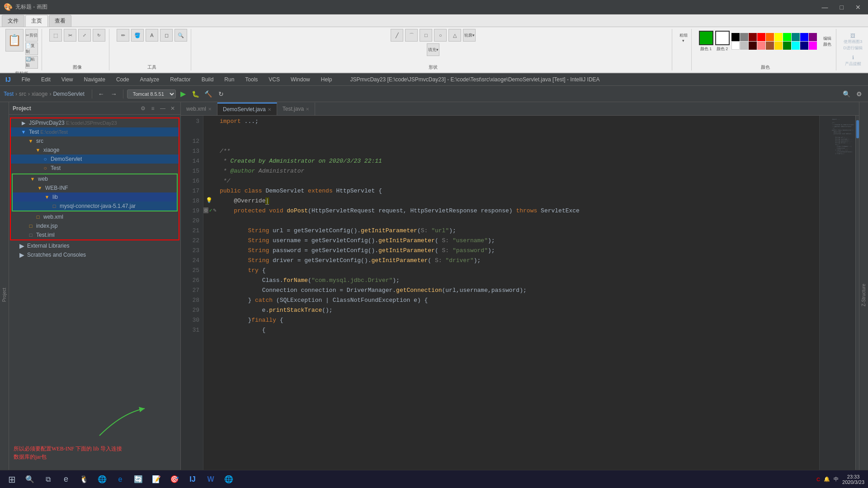  Describe the element at coordinates (151, 94) in the screenshot. I see `run-config-select: Tomcat 8.5.51` at that location.